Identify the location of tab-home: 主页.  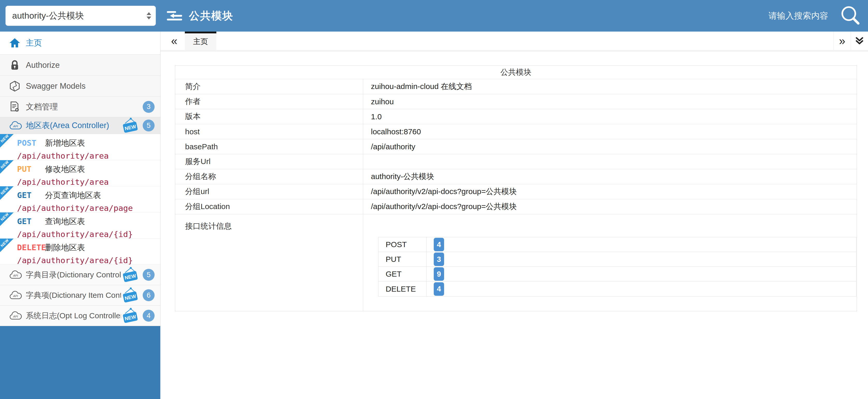
(200, 41).